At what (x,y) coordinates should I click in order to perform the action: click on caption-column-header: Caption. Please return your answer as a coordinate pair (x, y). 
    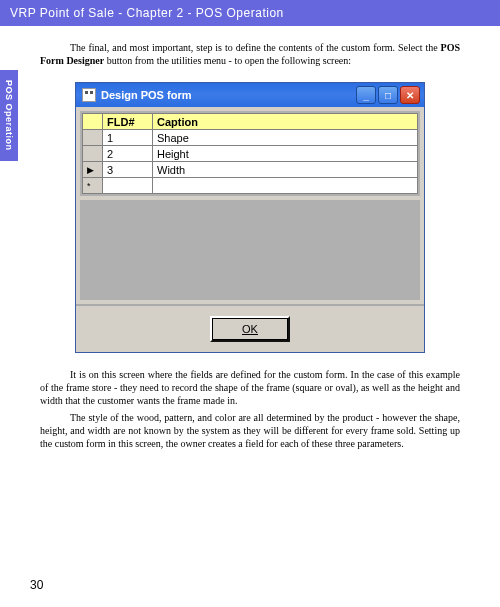
    Looking at the image, I should click on (286, 122).